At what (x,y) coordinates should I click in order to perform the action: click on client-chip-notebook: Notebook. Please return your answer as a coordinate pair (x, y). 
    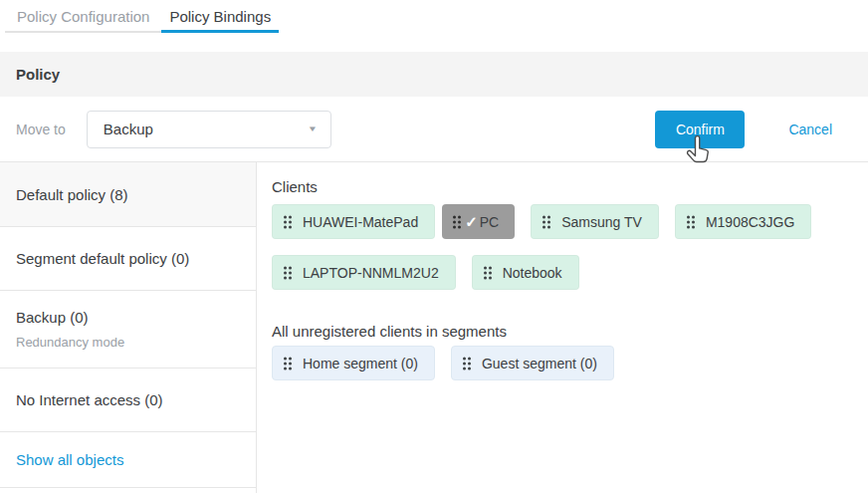
    Looking at the image, I should click on (526, 273).